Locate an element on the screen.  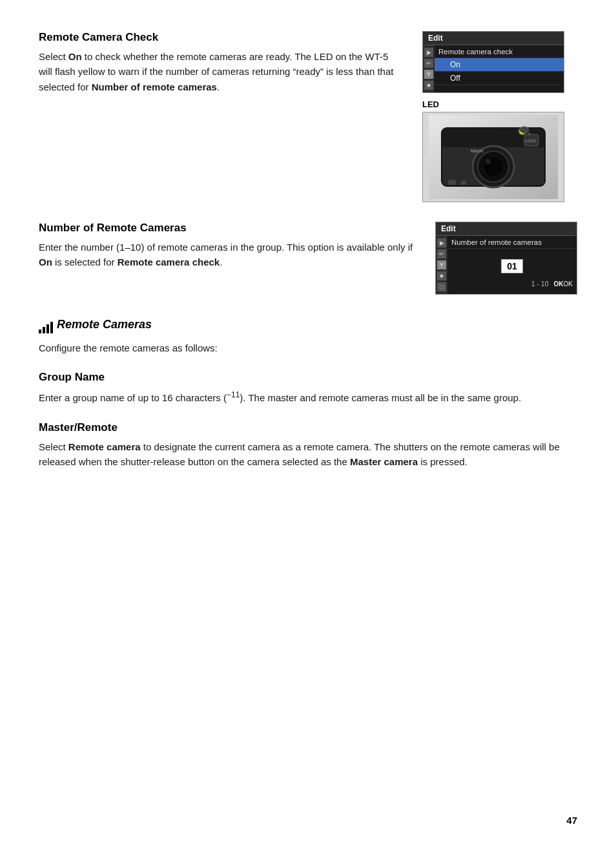
camera-ui-remote-check: Edit ▶ ✏ Y ■ Remote camera check On is located at coordinates (493, 62).